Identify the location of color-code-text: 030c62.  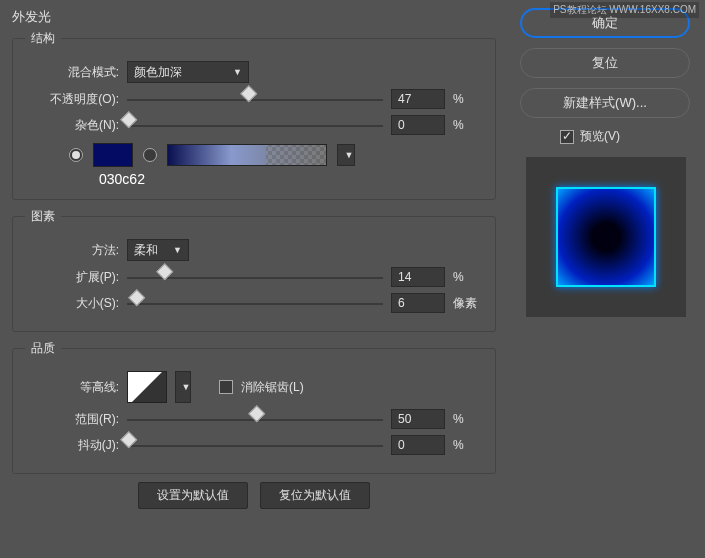
(291, 179).